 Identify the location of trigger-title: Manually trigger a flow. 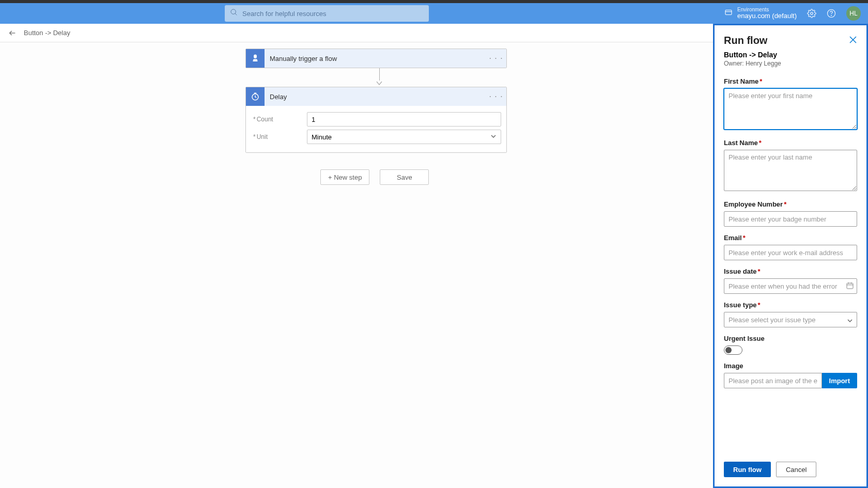
(375, 59).